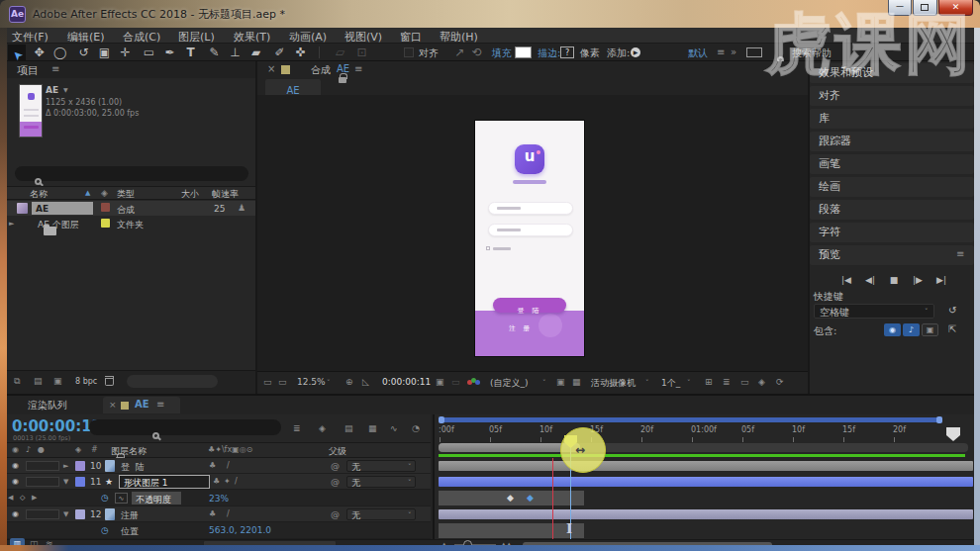 This screenshot has height=551, width=980. Describe the element at coordinates (65, 482) in the screenshot. I see `layer11-collapse-icon: ▼` at that location.